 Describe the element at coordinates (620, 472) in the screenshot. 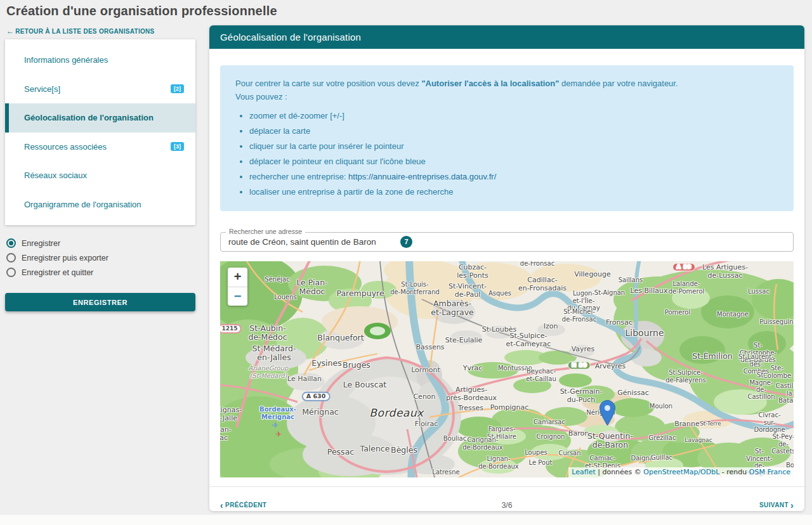

I see `attribution-text: | données ©` at that location.